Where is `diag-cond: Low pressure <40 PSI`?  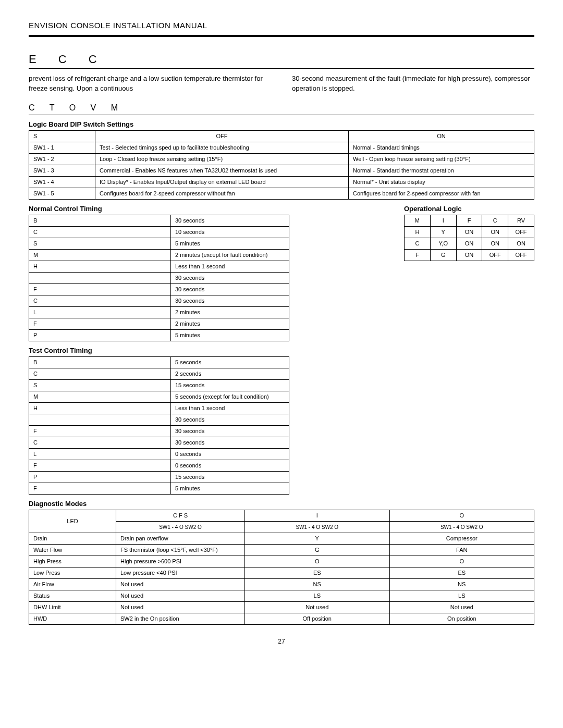
diag-cond: Low pressure <40 PSI is located at coordinates (180, 573).